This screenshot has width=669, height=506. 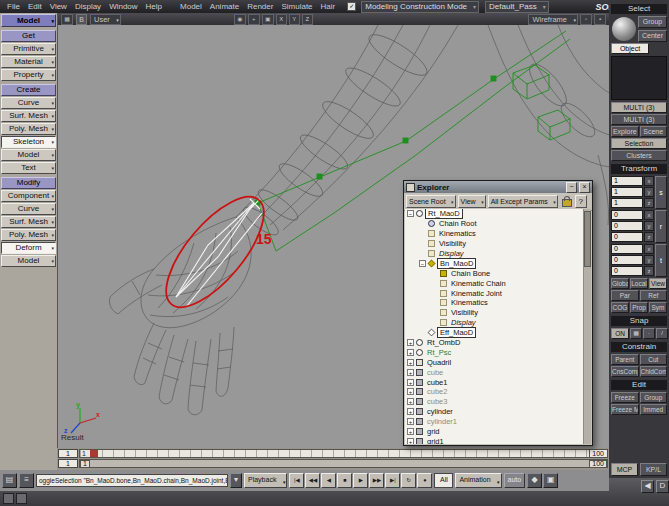 I want to click on tree-item-cube1: +cube1, so click(x=495, y=382).